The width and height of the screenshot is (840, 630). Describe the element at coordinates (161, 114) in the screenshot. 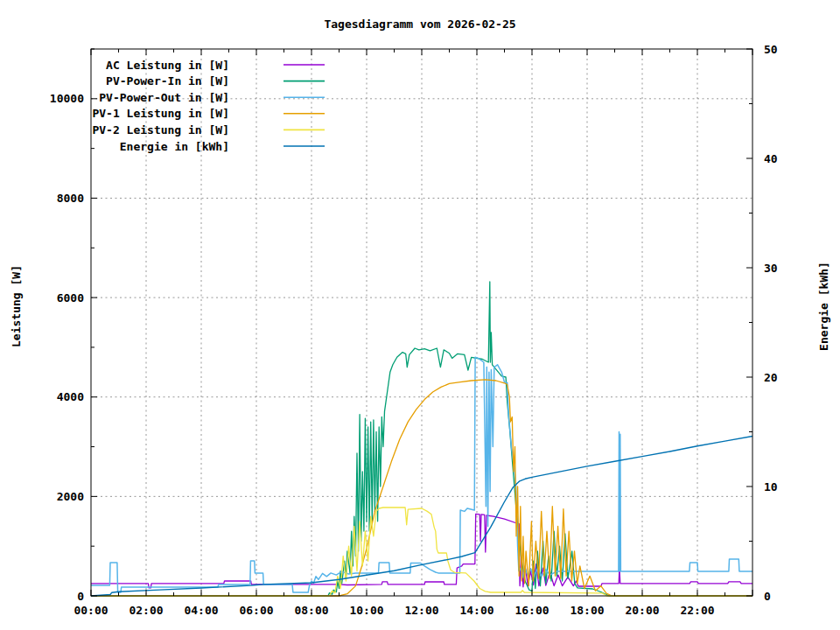

I see `legend-label: PV-1 Leistung in [W]` at that location.